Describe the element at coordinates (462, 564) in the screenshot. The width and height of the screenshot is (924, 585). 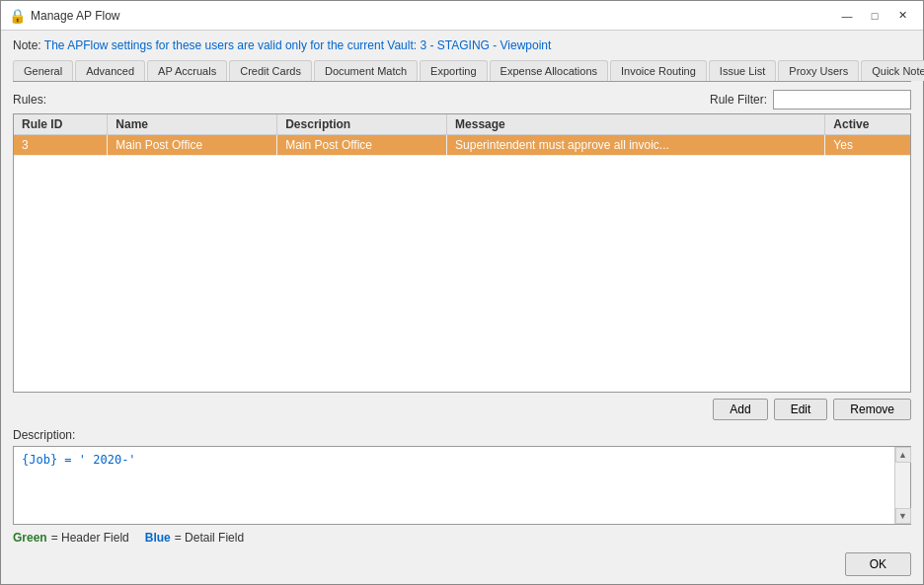
I see `ok-row: OK` at that location.